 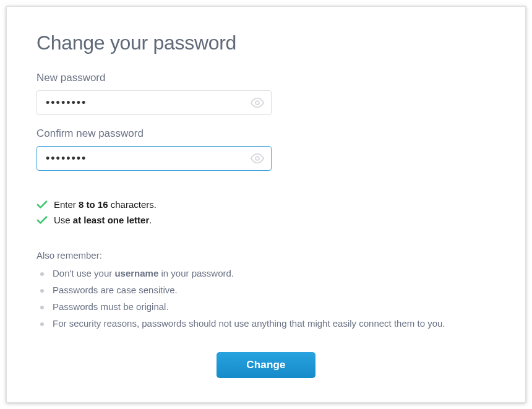 What do you see at coordinates (266, 273) in the screenshot?
I see `tip-username: Don't use your username in your password…` at bounding box center [266, 273].